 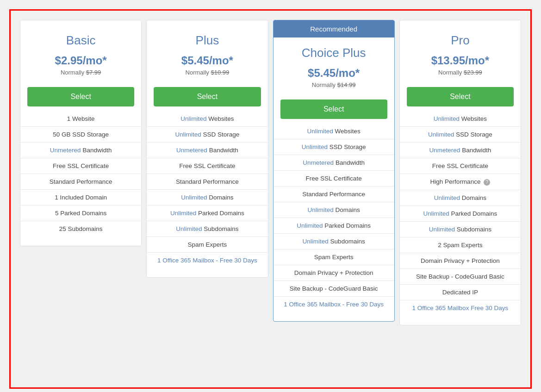 What do you see at coordinates (460, 182) in the screenshot?
I see `feature-item: High Performance ?` at bounding box center [460, 182].